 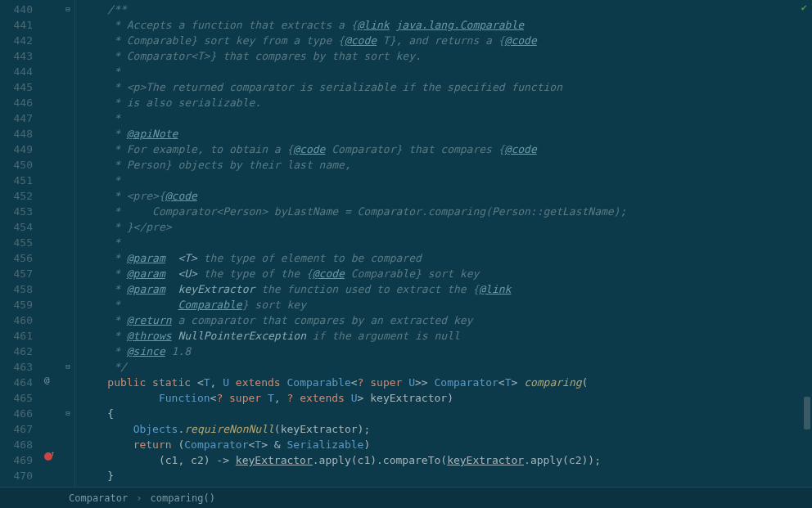 What do you see at coordinates (447, 56) in the screenshot?
I see `code-line: * Comparator<T>} that compares by that s…` at bounding box center [447, 56].